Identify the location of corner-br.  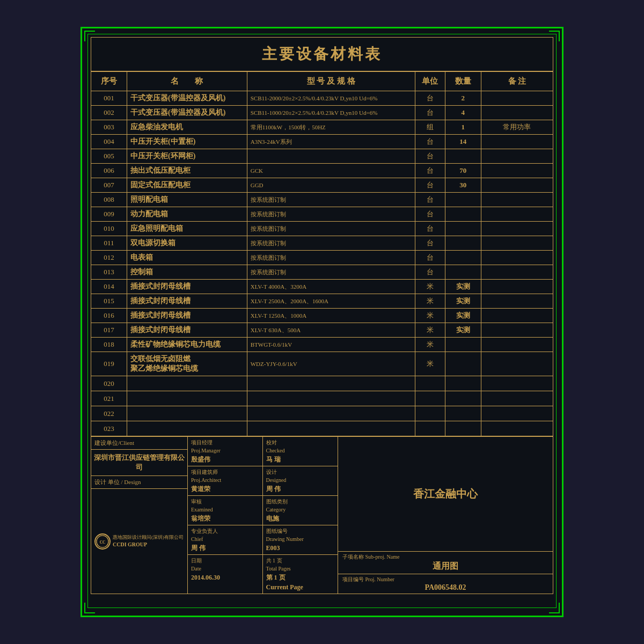
(554, 608).